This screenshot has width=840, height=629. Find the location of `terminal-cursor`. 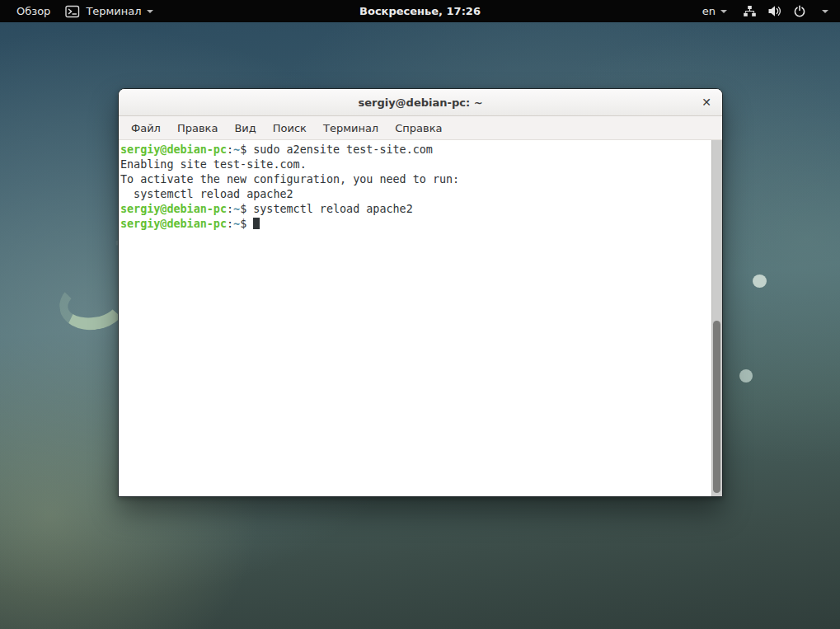

terminal-cursor is located at coordinates (256, 223).